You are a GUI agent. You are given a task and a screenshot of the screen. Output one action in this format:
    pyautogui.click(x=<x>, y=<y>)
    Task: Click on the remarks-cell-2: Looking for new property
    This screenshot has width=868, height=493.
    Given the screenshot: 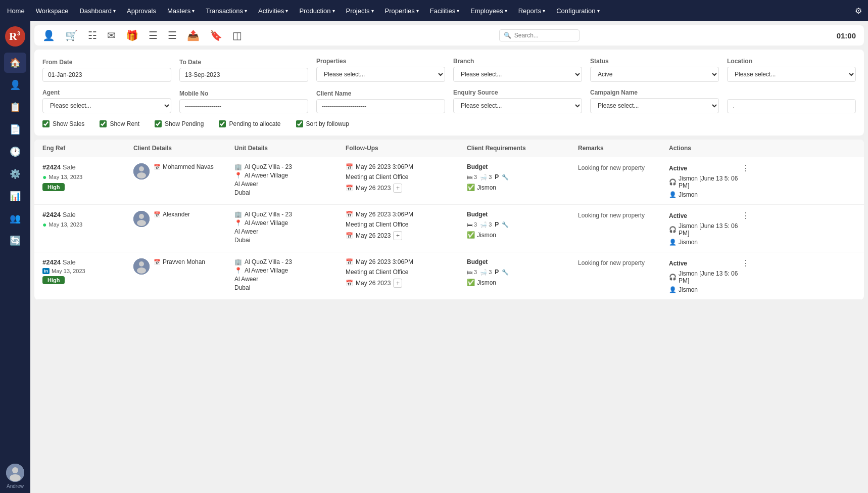 What is the action you would take?
    pyautogui.click(x=623, y=215)
    